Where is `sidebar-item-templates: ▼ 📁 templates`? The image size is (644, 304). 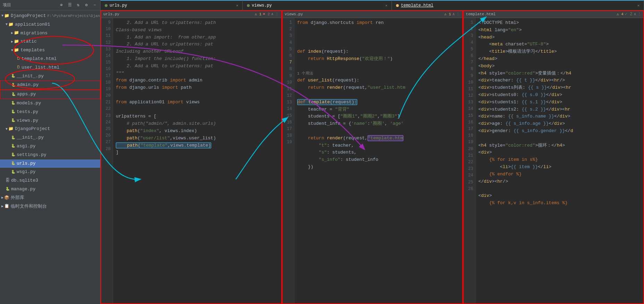
sidebar-item-templates: ▼ 📁 templates is located at coordinates (50, 51).